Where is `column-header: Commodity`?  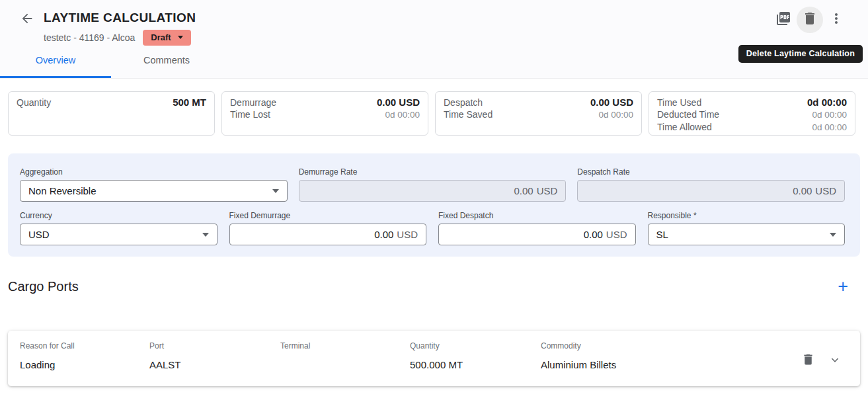
column-header: Commodity is located at coordinates (694, 346).